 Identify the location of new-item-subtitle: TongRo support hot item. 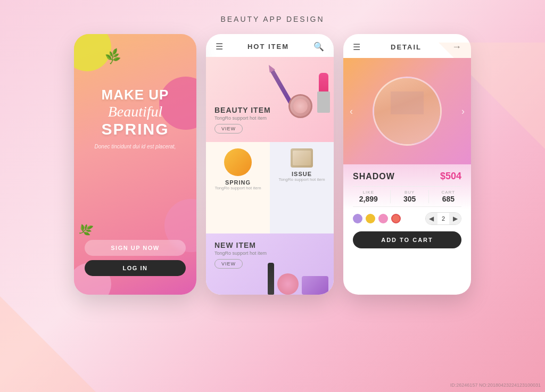
(270, 253).